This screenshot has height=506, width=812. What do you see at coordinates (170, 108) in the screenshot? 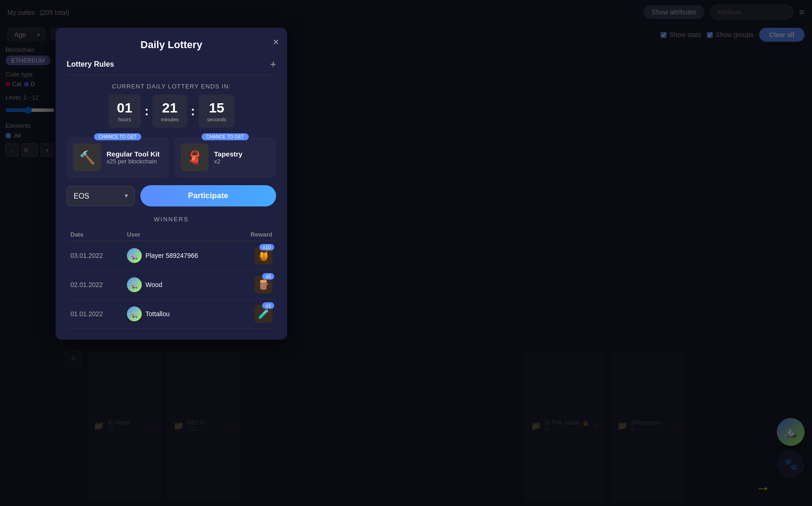
I see `minutes-value: 21` at bounding box center [170, 108].